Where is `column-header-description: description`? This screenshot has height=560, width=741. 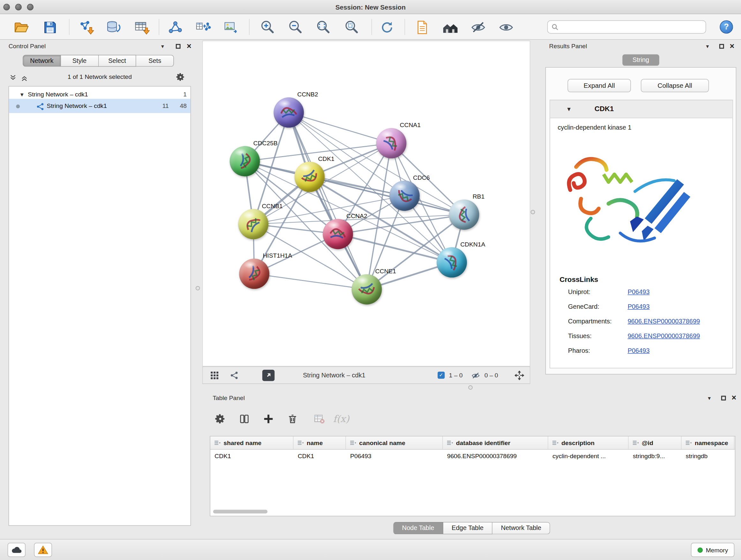
column-header-description: description is located at coordinates (589, 443).